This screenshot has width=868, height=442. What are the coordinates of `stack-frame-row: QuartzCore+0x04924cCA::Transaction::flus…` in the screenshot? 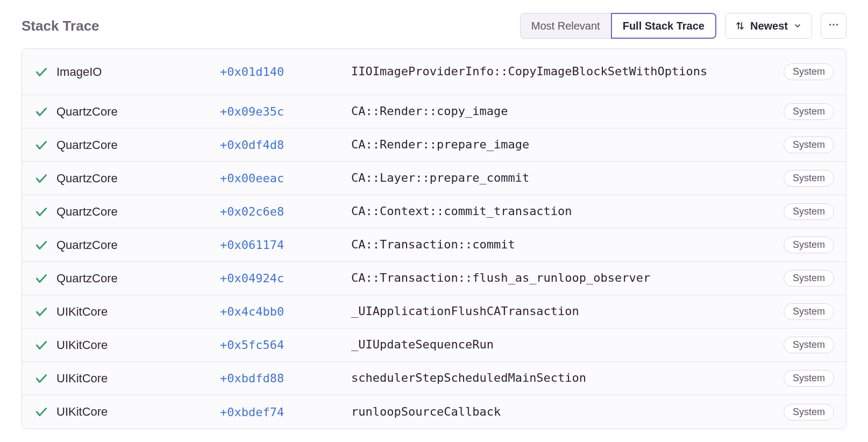 It's located at (434, 279).